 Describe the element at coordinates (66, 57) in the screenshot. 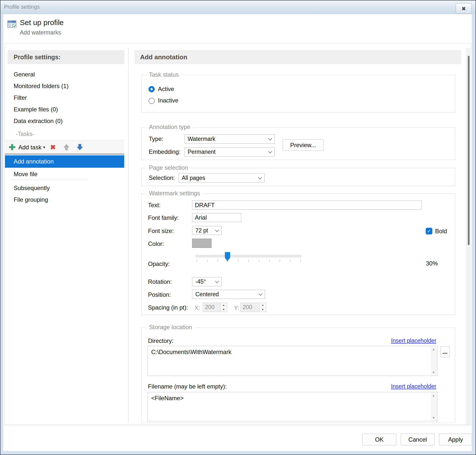

I see `sidebar-heading: Profile settings:` at that location.